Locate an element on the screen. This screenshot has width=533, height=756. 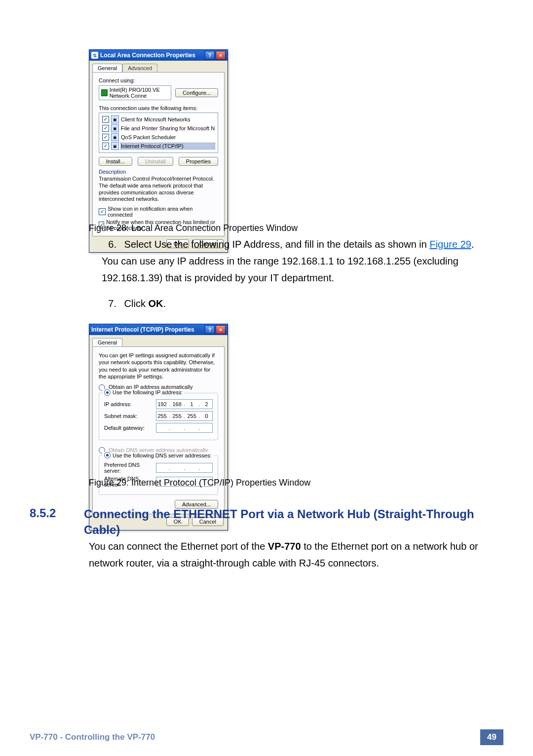
step-7: 7. Click OK. is located at coordinates (294, 303).